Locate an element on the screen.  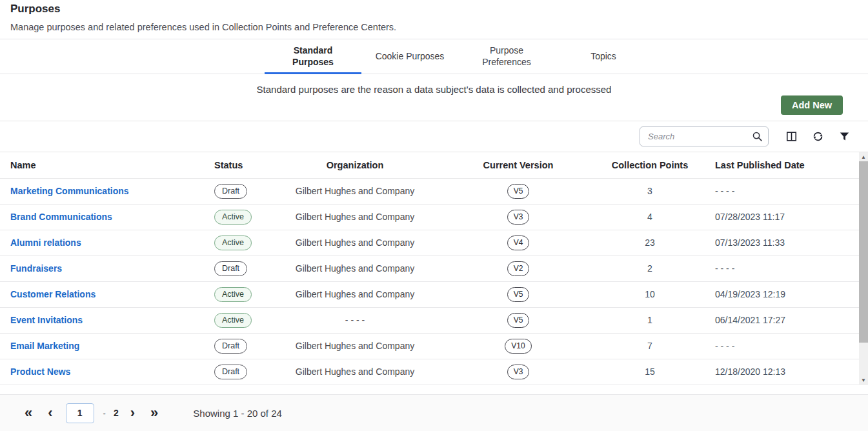
table-row: Alumni relations Active Gilbert Hughes a… is located at coordinates (430, 243).